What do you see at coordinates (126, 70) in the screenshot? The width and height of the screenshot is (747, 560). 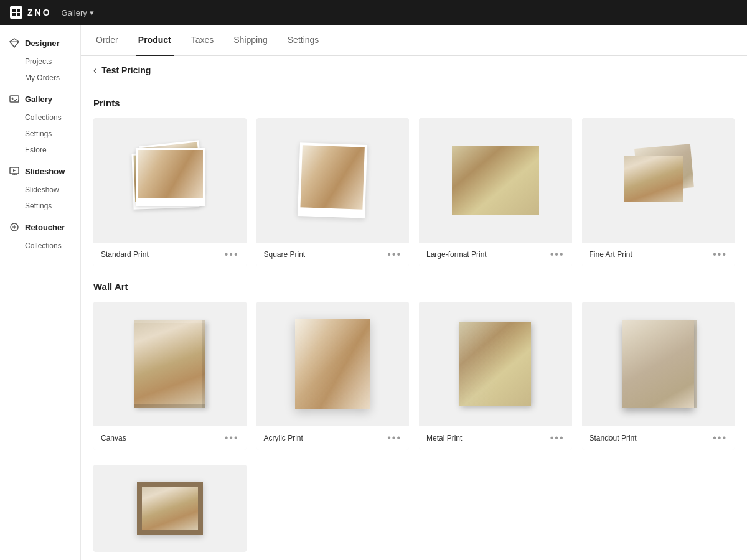 I see `breadcrumb-title: Test Pricing` at bounding box center [126, 70].